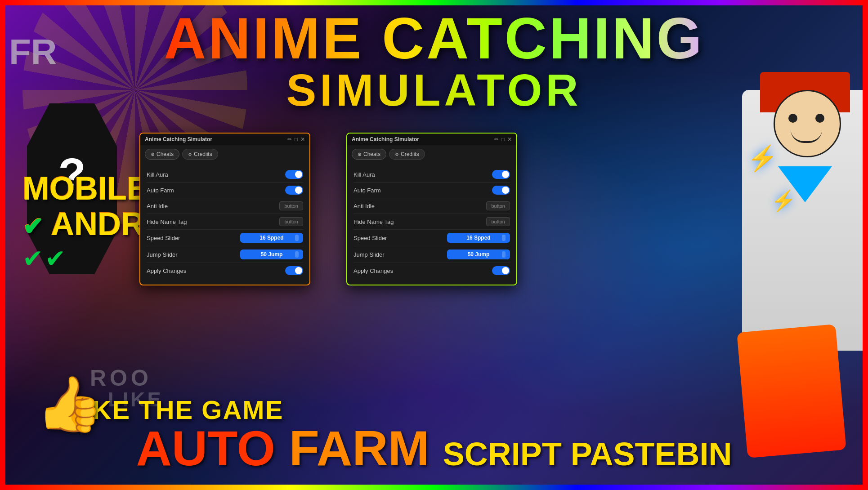 Image resolution: width=868 pixels, height=490 pixels. What do you see at coordinates (366, 448) in the screenshot?
I see `farm-text: FARM` at bounding box center [366, 448].